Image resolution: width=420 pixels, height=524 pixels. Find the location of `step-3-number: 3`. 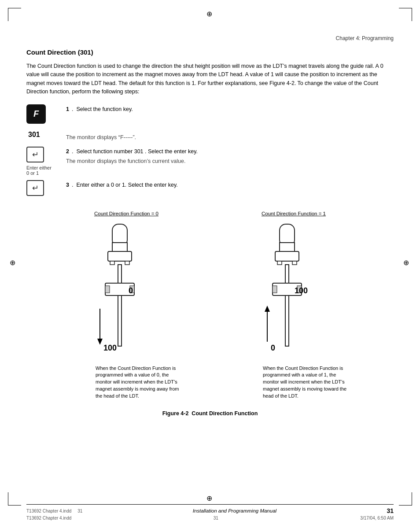

step-3-number: 3 is located at coordinates (68, 185).